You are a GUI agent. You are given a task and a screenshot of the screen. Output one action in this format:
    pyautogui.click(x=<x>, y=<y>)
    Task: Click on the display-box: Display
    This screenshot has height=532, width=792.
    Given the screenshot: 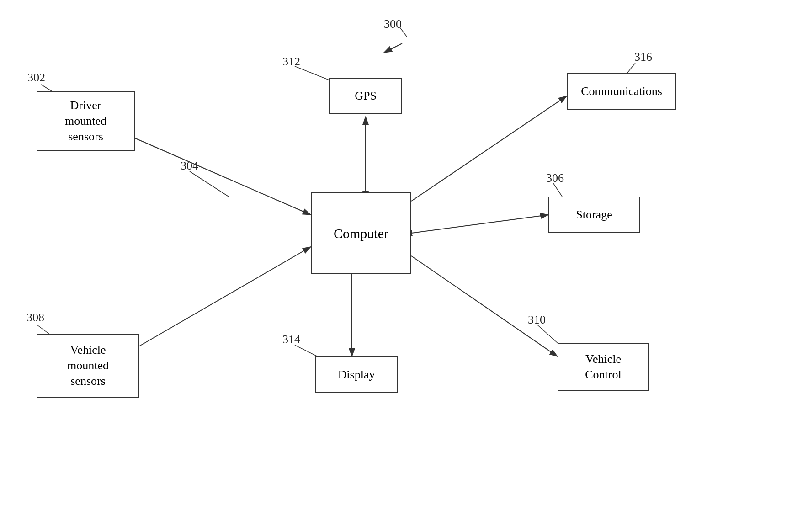 What is the action you would take?
    pyautogui.click(x=356, y=375)
    